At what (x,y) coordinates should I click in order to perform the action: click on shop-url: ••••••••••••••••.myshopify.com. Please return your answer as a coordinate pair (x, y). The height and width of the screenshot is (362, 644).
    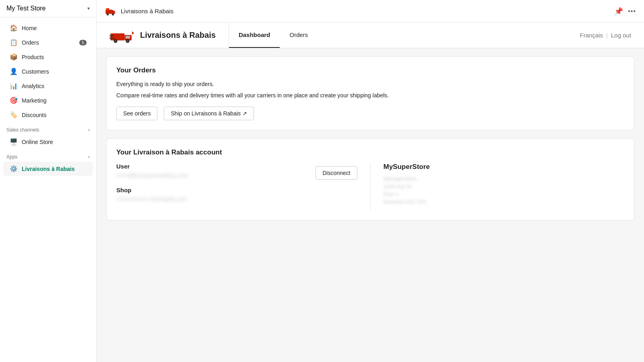
    Looking at the image, I should click on (211, 199).